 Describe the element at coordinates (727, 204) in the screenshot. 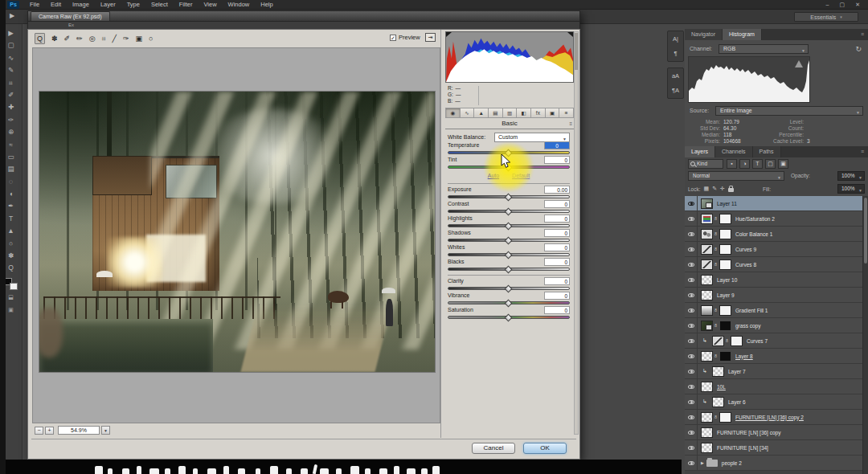

I see `layer-name: Layer 11` at that location.